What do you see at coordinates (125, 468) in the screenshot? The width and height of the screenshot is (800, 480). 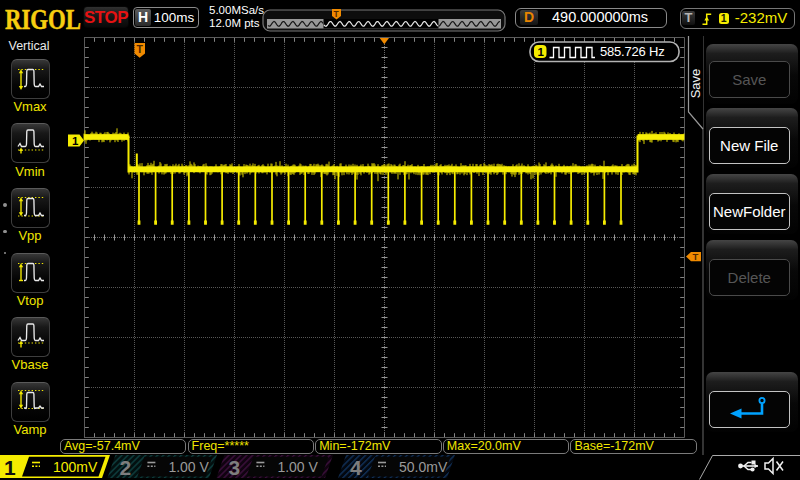 I see `svg-text: 2` at bounding box center [125, 468].